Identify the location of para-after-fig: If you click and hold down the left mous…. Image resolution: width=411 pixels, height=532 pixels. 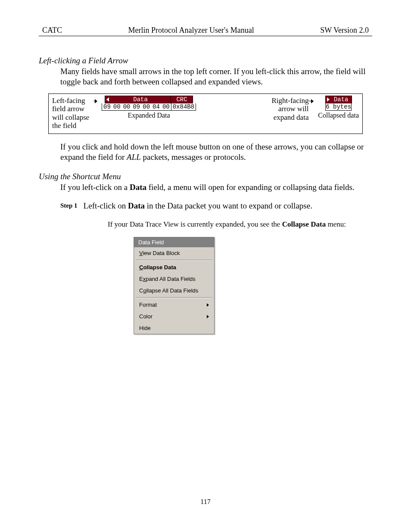
(216, 152).